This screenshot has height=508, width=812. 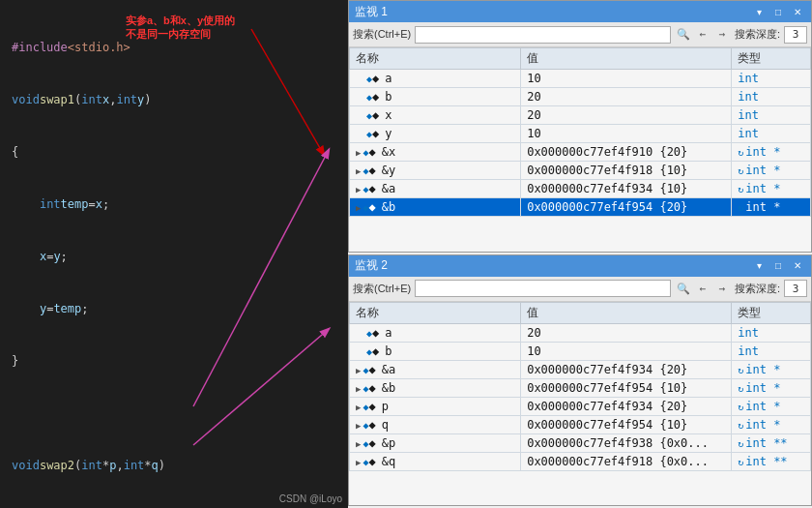 I want to click on code-line: int temp = x;, so click(x=178, y=204).